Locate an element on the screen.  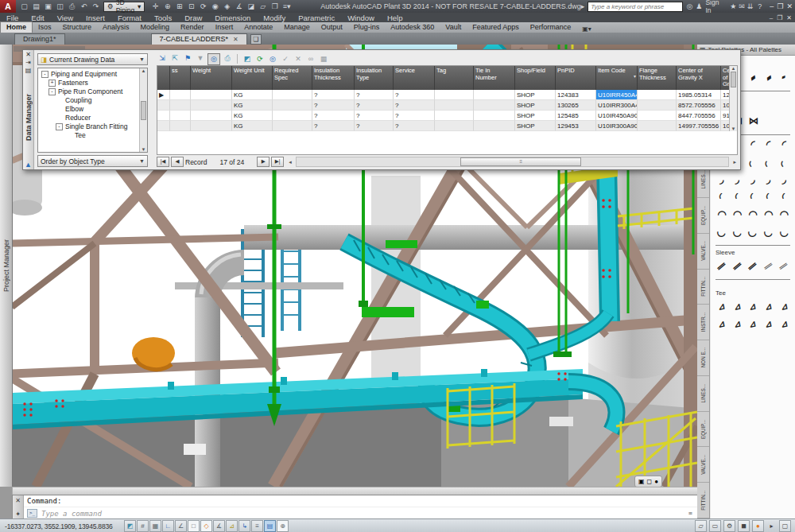
column-header: Tie In Number is located at coordinates (494, 78).